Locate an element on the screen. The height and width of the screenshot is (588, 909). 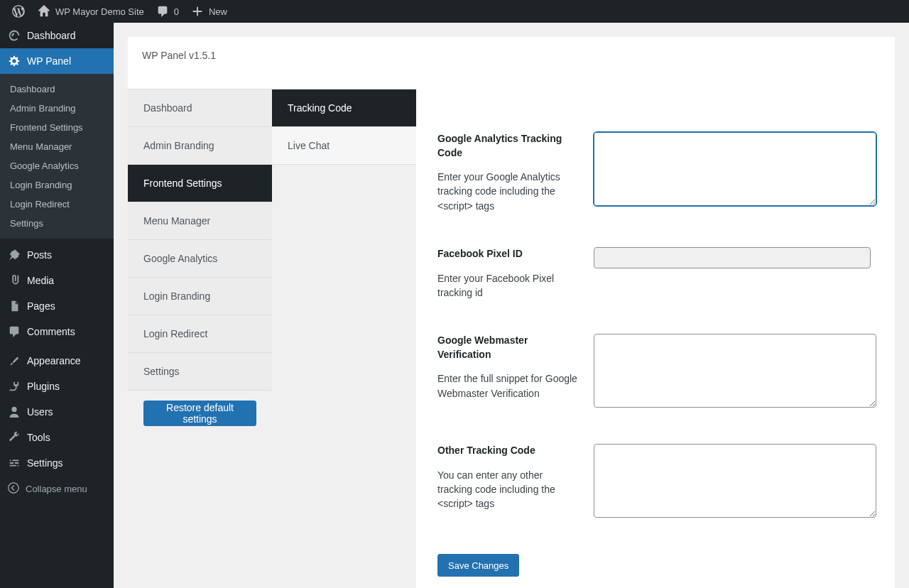
comments-link: 0 is located at coordinates (168, 11).